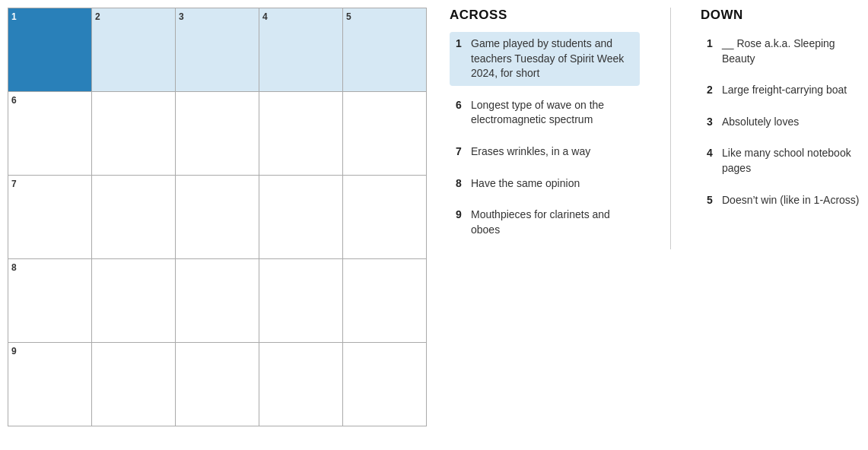  Describe the element at coordinates (784, 128) in the screenshot. I see `down-column: DOWN 1__ Rose a.k.a. Sleeping Beauty2Lar…` at that location.